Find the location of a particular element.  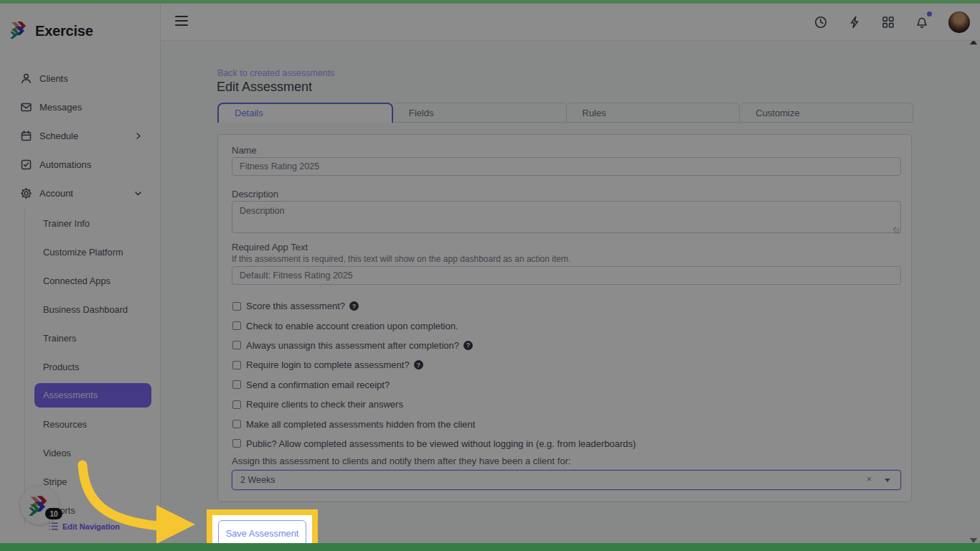

scroll-down-arrow-icon is located at coordinates (974, 541).